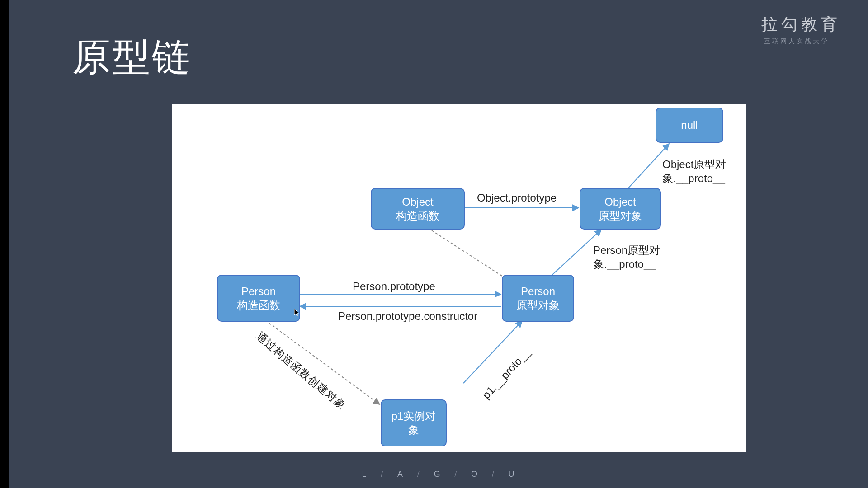 The width and height of the screenshot is (868, 488). What do you see at coordinates (517, 198) in the screenshot?
I see `edge-object-prototype: Object.prototype` at bounding box center [517, 198].